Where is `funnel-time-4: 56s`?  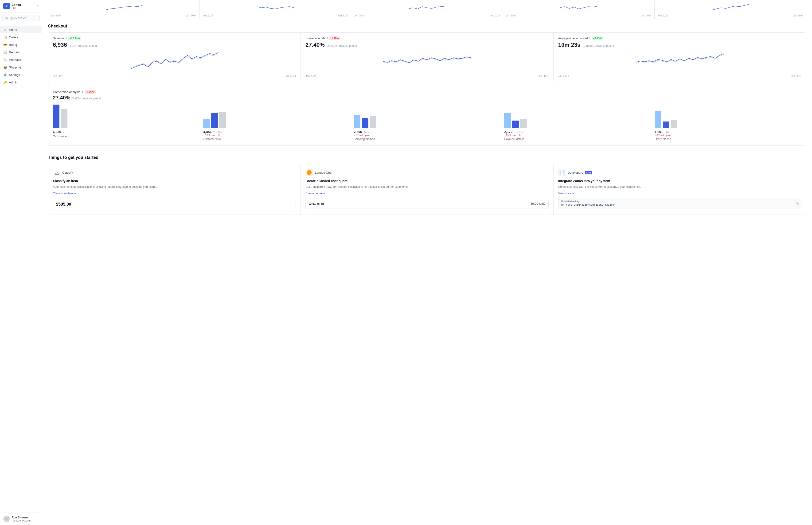
funnel-time-4: 56s is located at coordinates (667, 132).